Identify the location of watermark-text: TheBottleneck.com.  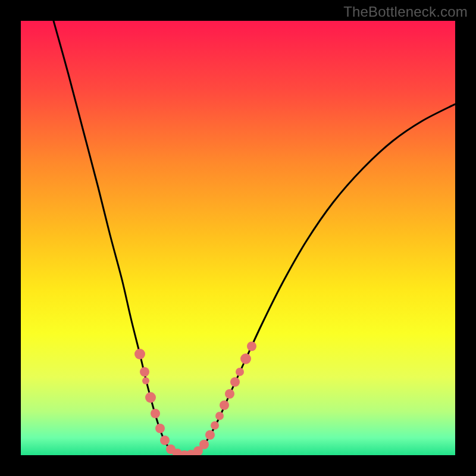
(406, 12).